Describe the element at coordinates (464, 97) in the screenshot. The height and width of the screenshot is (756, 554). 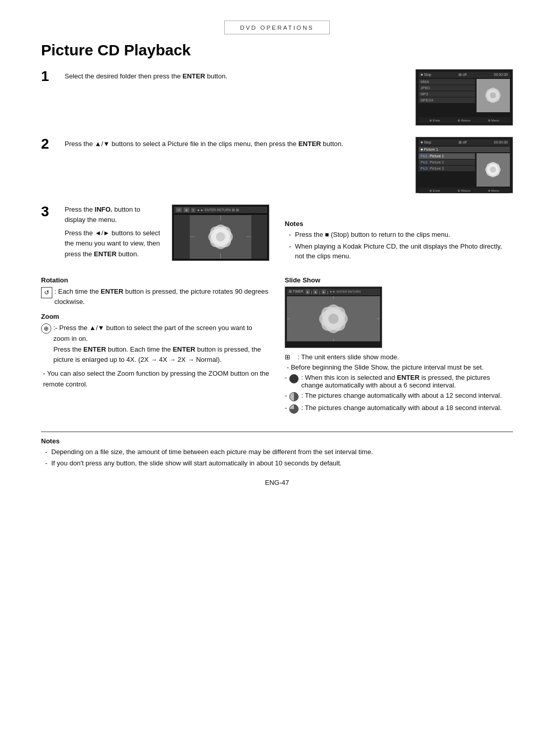
I see `step-1-screen: ■ Stop ⊠ off 00:00:00 MMA JPEG MP3 MPEG4` at that location.